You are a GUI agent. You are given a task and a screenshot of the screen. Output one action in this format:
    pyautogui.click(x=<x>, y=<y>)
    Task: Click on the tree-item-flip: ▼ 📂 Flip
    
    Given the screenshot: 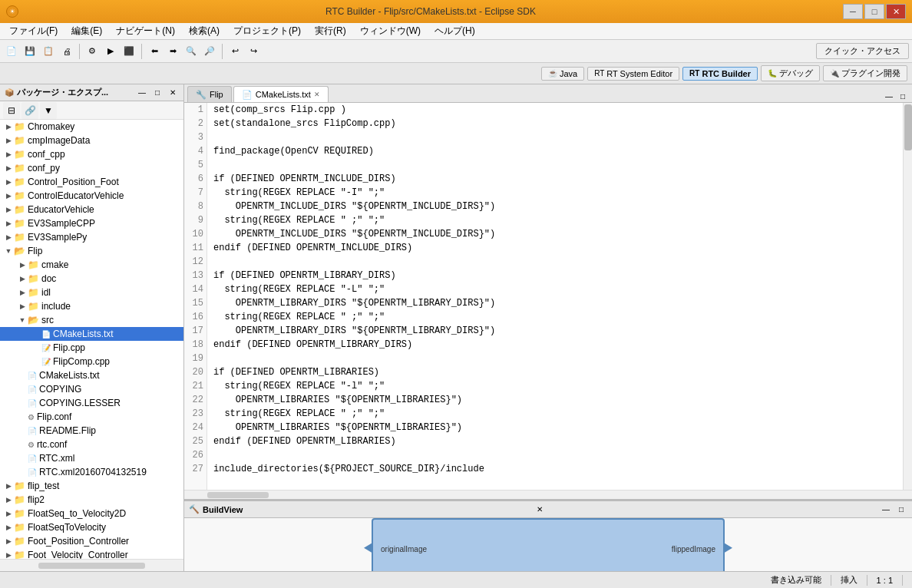 What is the action you would take?
    pyautogui.click(x=92, y=251)
    